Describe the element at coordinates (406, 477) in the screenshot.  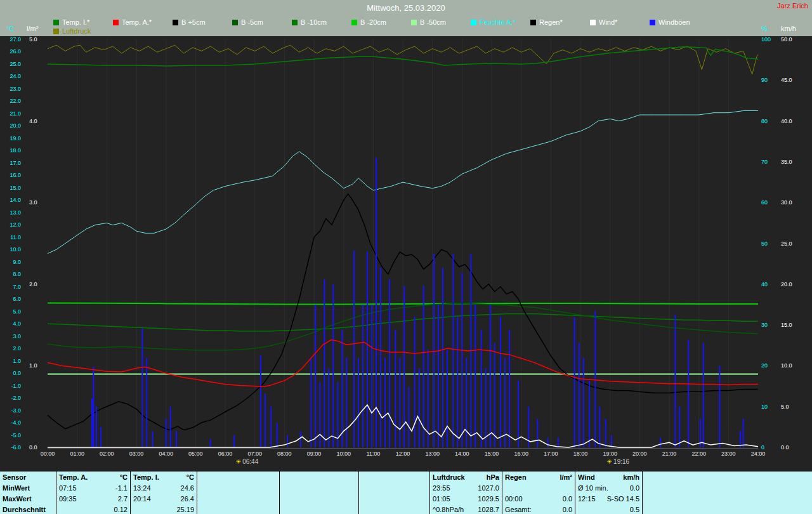
I see `stats-row: SensorTemp. A.°CTemp. I.°CLuftdruckhPaRe…` at that location.